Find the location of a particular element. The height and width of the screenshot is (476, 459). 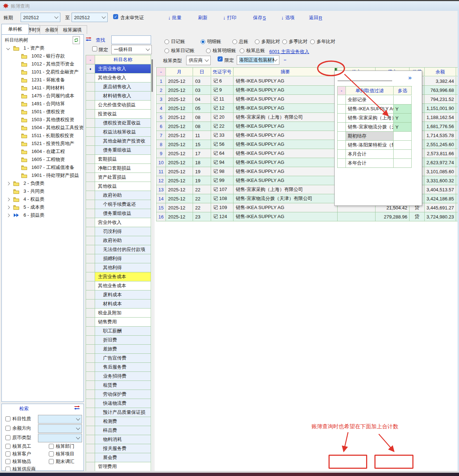

tree-item: 1511 - 长期股权投资 is located at coordinates (43, 136).